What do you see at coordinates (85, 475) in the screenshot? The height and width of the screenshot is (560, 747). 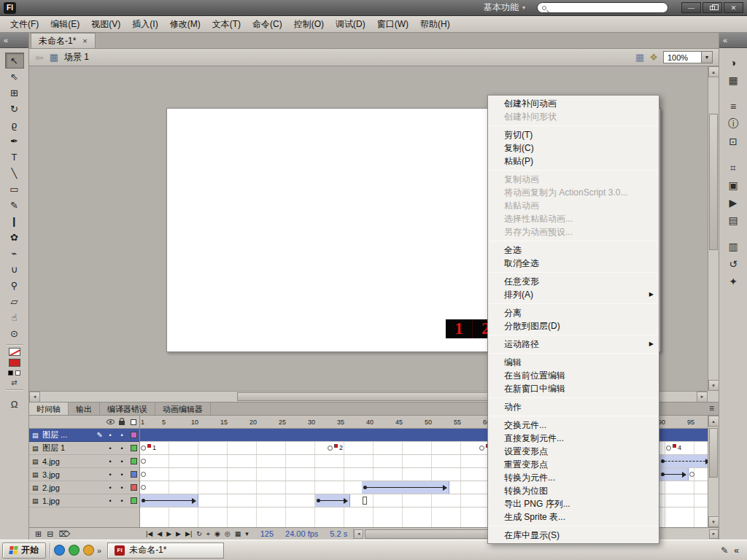 I see `layer-row-3.jpg: ▤3.jpg••` at bounding box center [85, 475].